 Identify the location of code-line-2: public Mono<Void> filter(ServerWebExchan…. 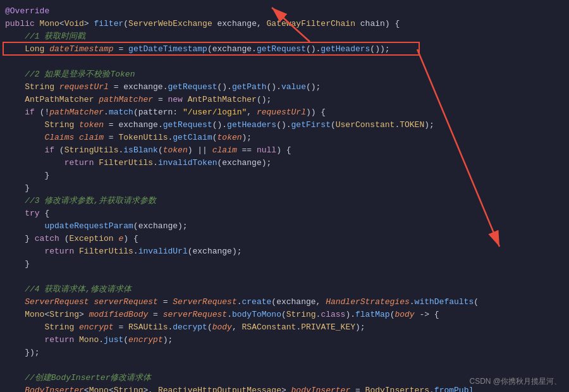
(284, 24).